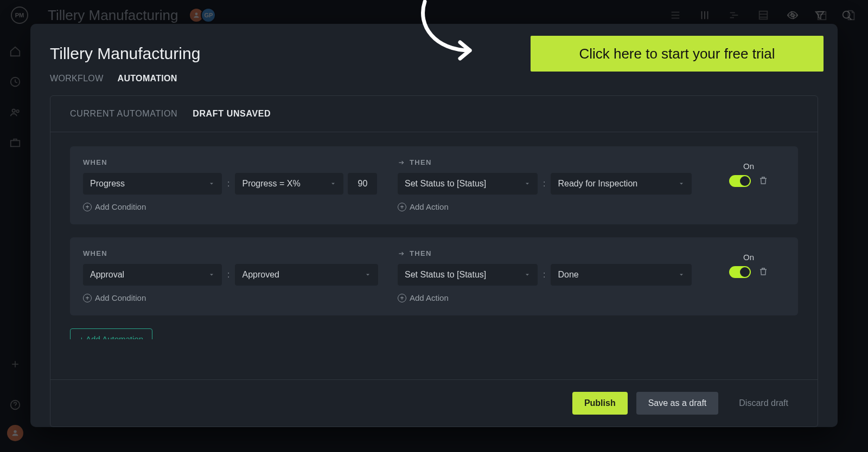 This screenshot has height=452, width=868. Describe the element at coordinates (820, 15) in the screenshot. I see `filter-icon` at that location.